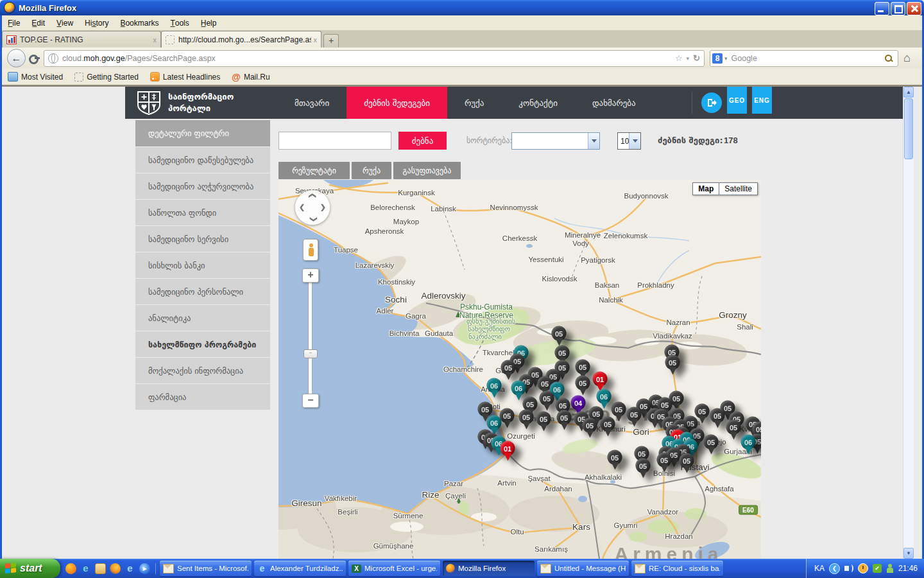  Describe the element at coordinates (688, 58) in the screenshot. I see `url-dropdown-icon: ▾` at that location.